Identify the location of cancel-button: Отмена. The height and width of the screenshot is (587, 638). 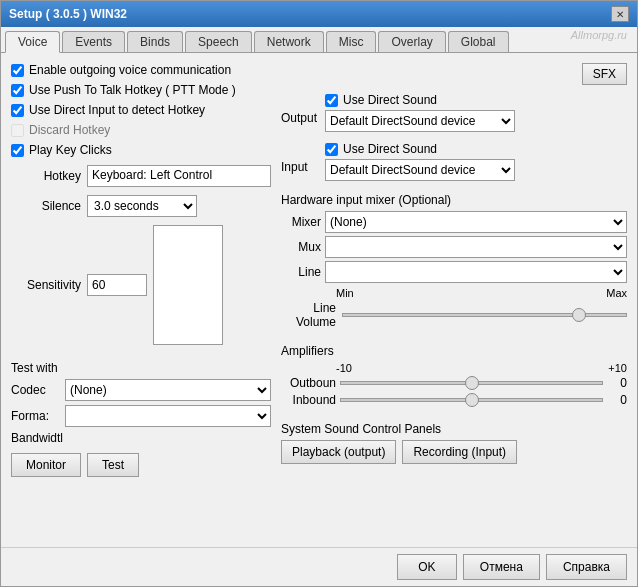
(502, 567).